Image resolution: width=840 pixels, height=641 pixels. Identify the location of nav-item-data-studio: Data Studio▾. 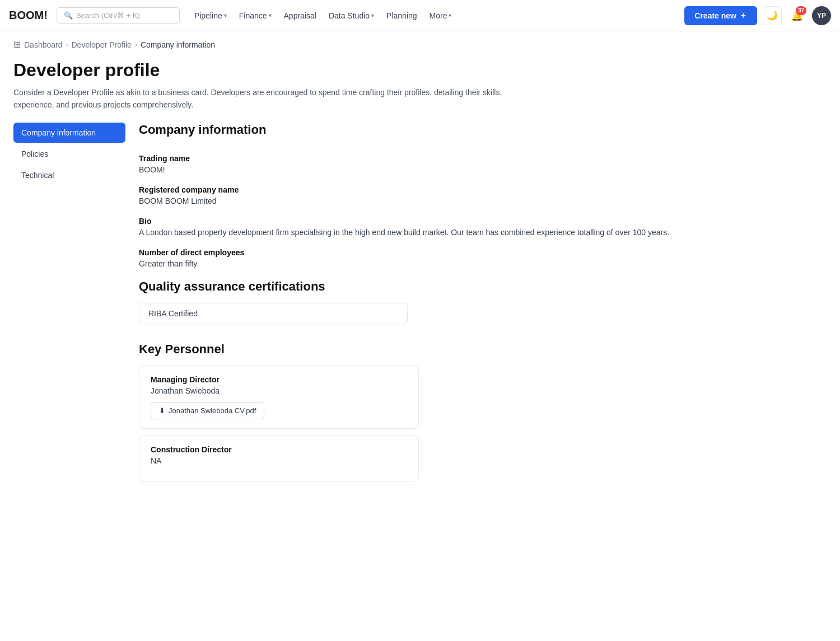
(352, 16).